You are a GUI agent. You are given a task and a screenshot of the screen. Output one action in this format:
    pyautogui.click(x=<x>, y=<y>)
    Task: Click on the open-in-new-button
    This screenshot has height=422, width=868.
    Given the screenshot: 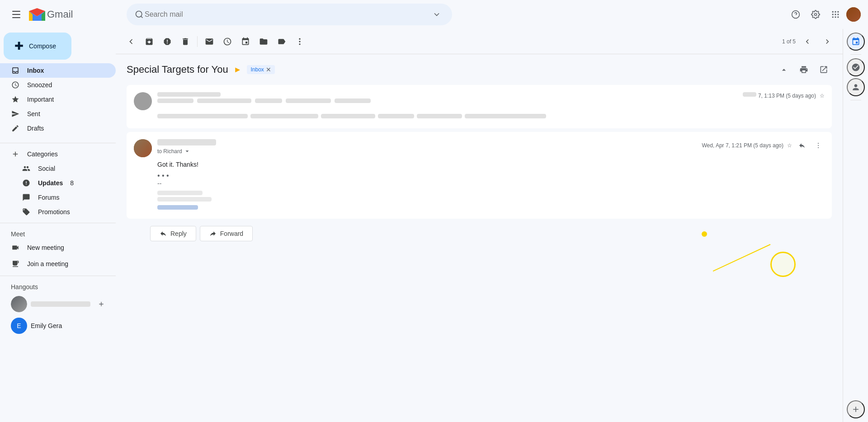 What is the action you would take?
    pyautogui.click(x=824, y=70)
    